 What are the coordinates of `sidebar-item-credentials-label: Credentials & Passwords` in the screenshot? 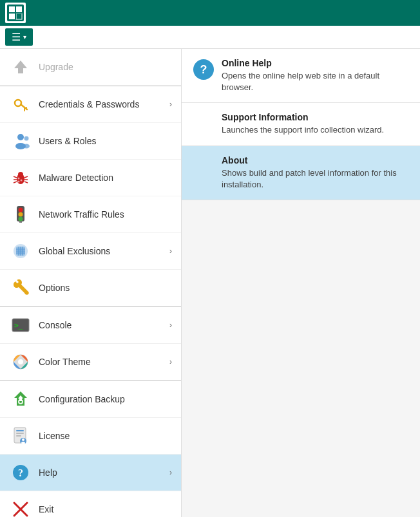 It's located at (104, 104).